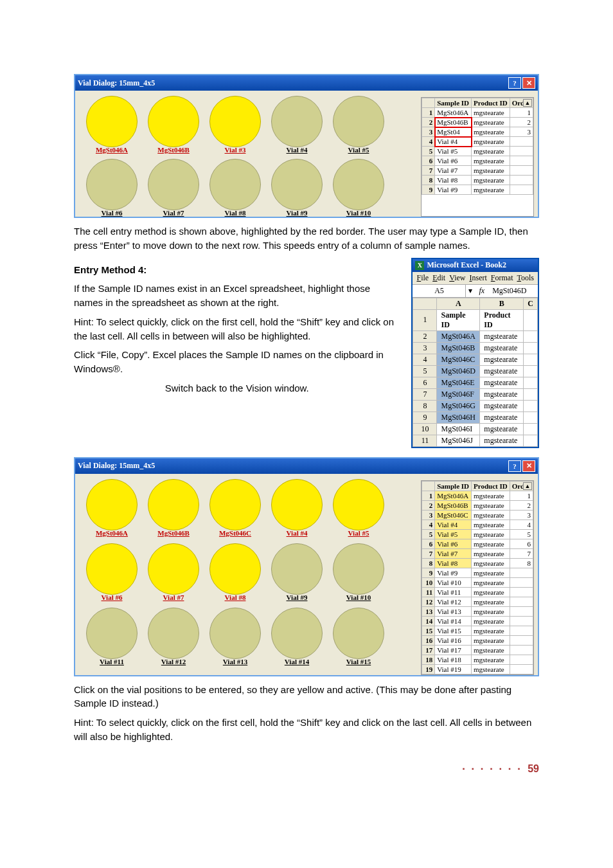  I want to click on cell: 15, so click(429, 630).